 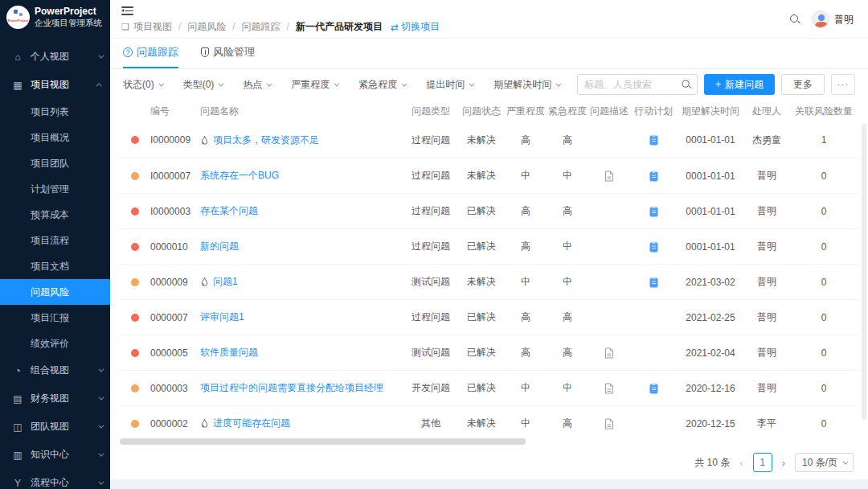 What do you see at coordinates (225, 281) in the screenshot?
I see `issue-title-link: 问题1` at bounding box center [225, 281].